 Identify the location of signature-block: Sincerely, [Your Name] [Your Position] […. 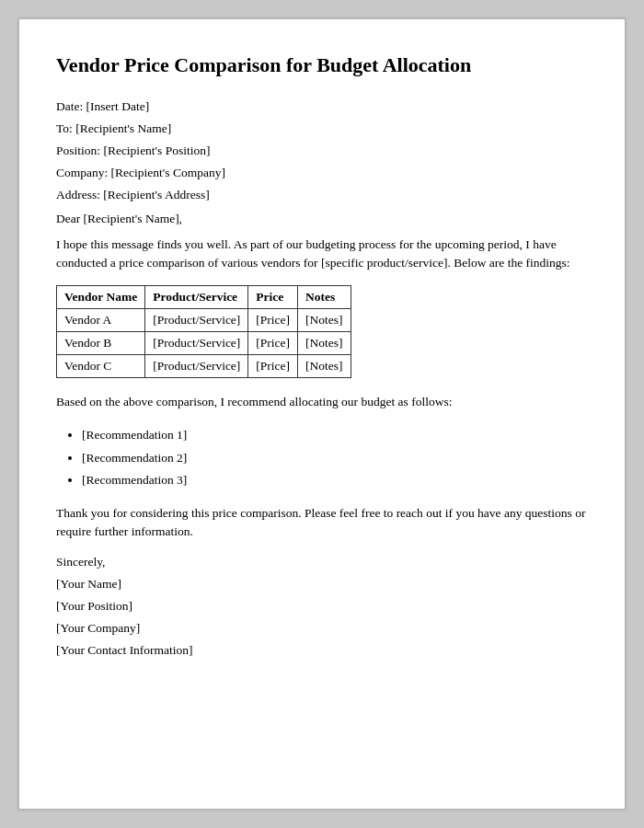
(322, 606).